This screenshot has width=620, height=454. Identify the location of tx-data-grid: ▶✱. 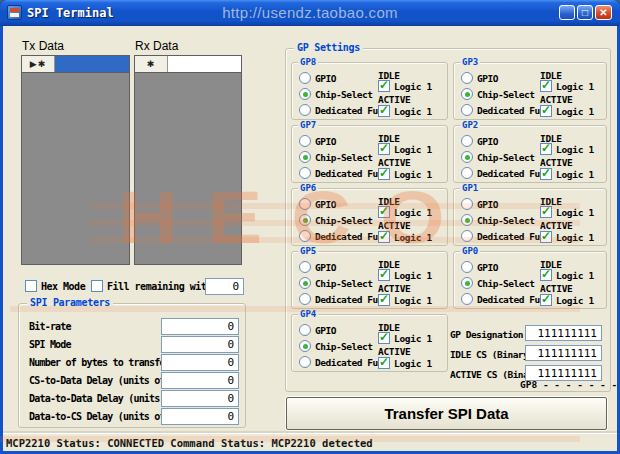
(76, 160).